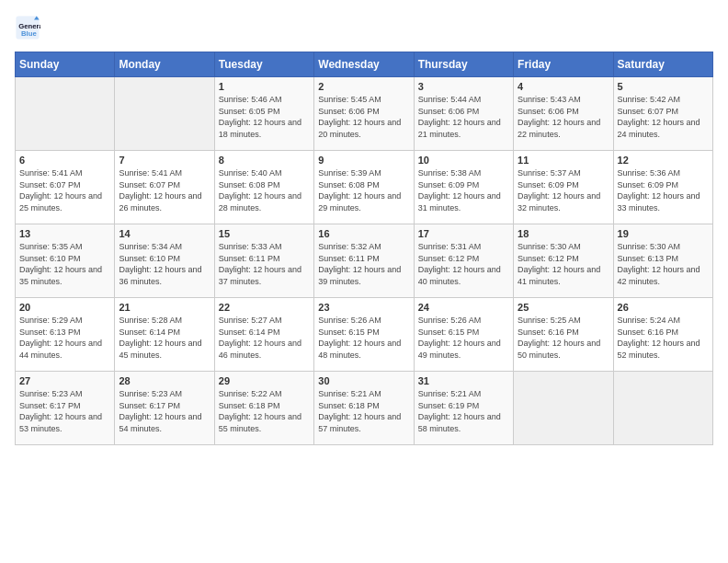 This screenshot has width=728, height=563. Describe the element at coordinates (663, 188) in the screenshot. I see `calendar-cell: 12Sunrise: 5:36 AM Sunset: 6:09 PM Dayli…` at that location.